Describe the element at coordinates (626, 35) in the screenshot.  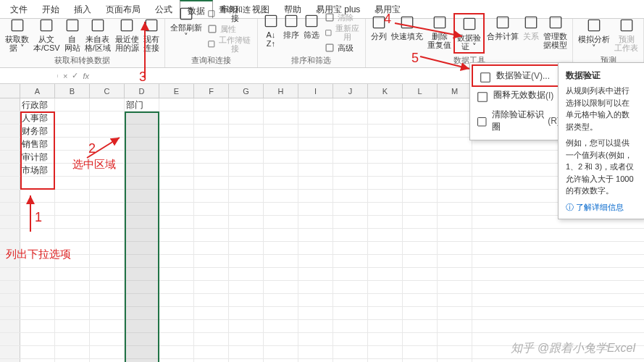
I see `forecast-sheet: 预测 工作表` at that location.